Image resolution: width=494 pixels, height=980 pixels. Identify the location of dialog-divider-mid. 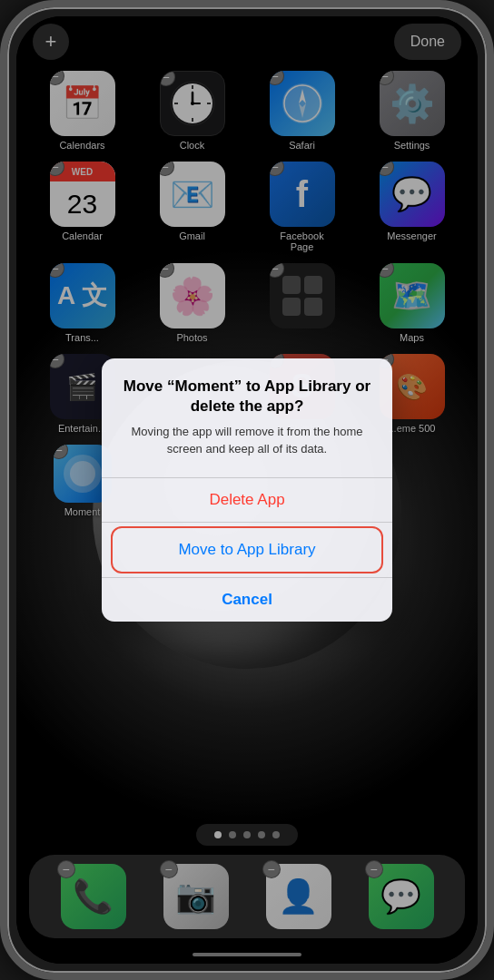
(247, 523).